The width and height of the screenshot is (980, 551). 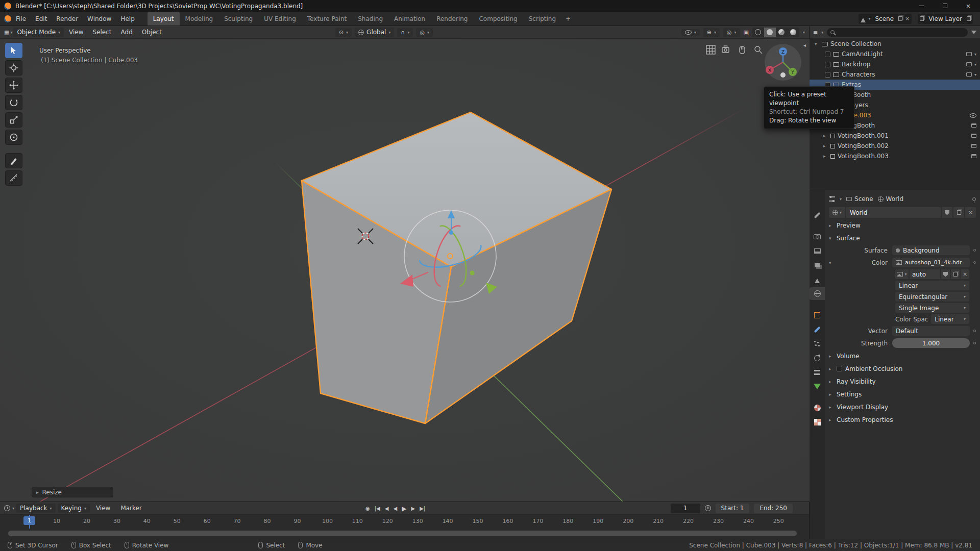 What do you see at coordinates (396, 508) in the screenshot?
I see `play-reverse-button: ◀` at bounding box center [396, 508].